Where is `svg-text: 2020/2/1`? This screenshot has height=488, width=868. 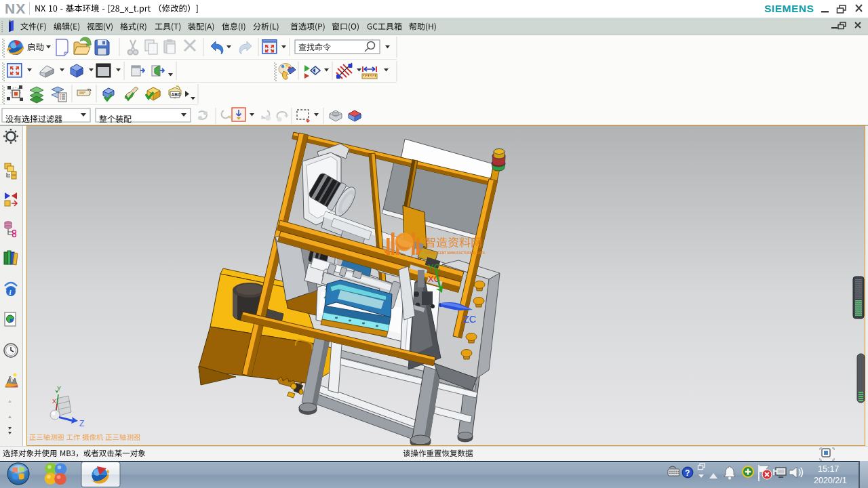 svg-text: 2020/2/1 is located at coordinates (830, 481).